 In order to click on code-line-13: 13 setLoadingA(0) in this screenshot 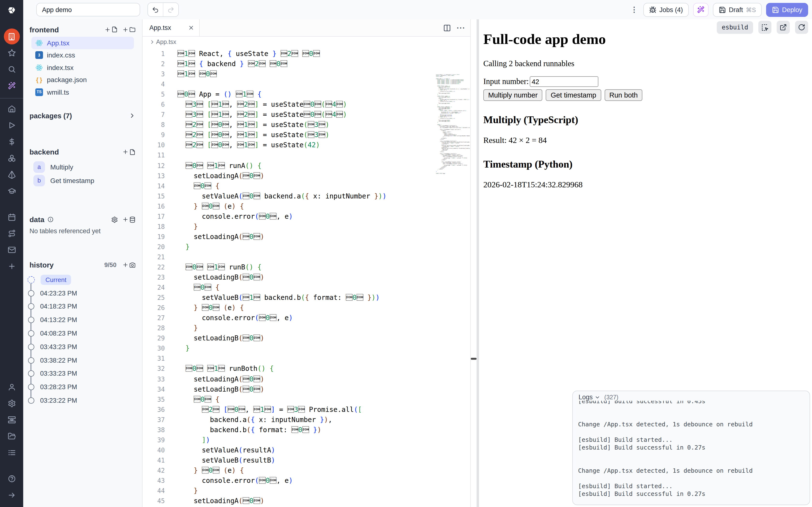, I will do `click(307, 176)`.